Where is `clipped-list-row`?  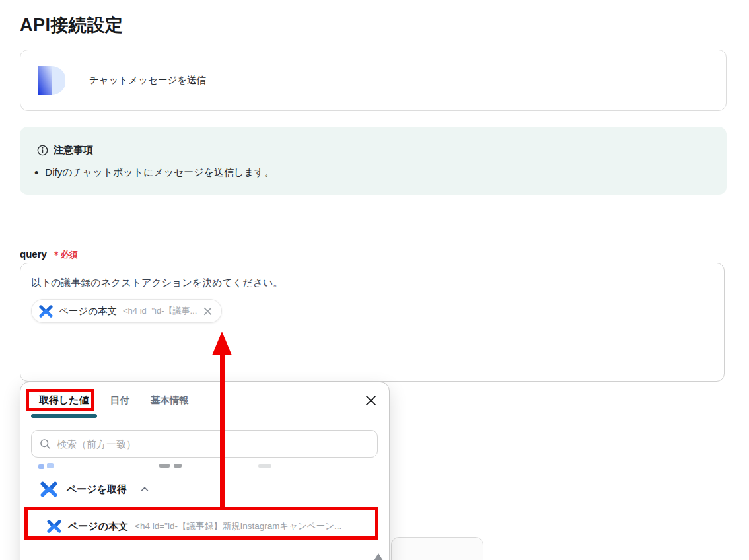
clipped-list-row is located at coordinates (205, 466).